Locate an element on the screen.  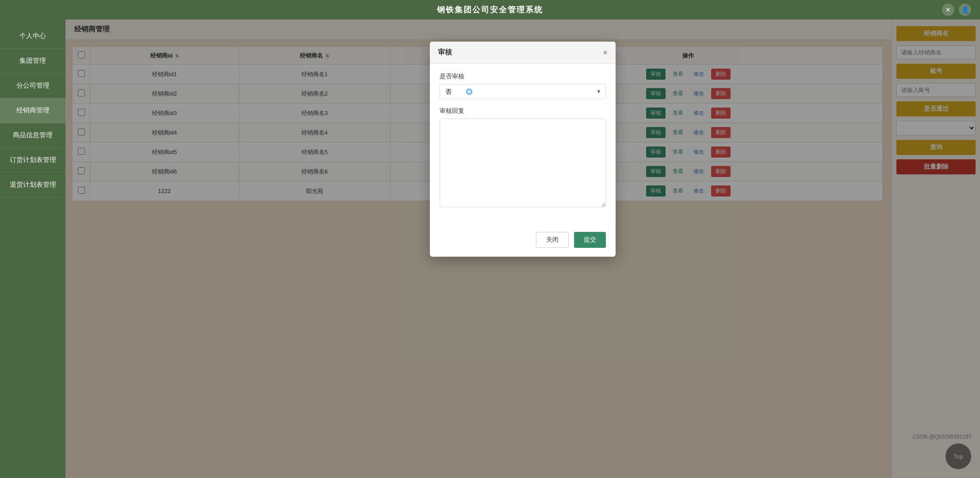
reply-textarea is located at coordinates (523, 163).